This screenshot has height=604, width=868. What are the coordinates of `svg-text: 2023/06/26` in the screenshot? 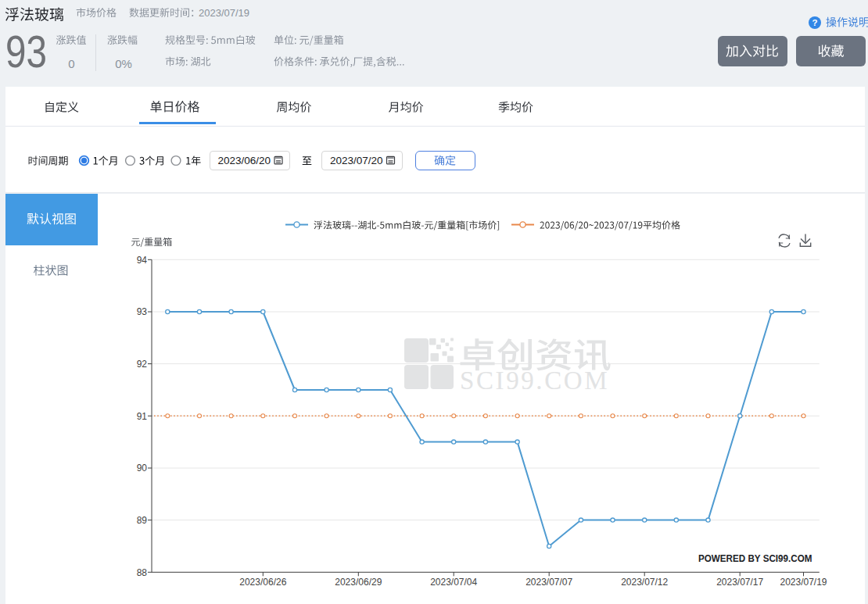 It's located at (263, 582).